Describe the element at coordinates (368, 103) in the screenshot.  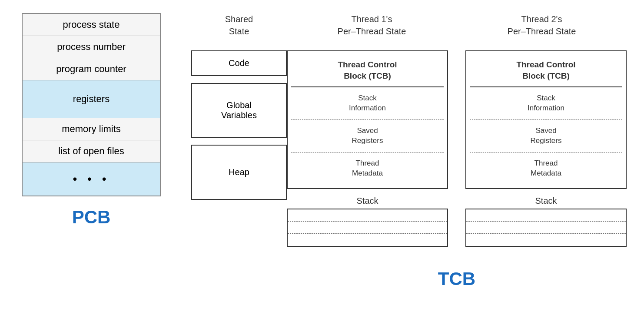
I see `thread1-stack-info: StackInformation` at that location.